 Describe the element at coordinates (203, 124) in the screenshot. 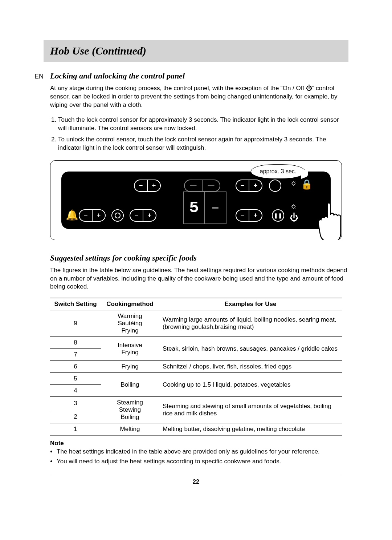

I see `step-1: Touch the lock control sensor for approx…` at that location.